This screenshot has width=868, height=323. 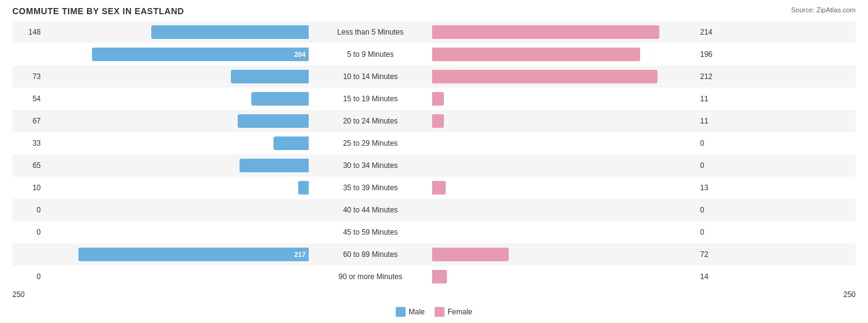 I want to click on female-value: 214, so click(x=713, y=32).